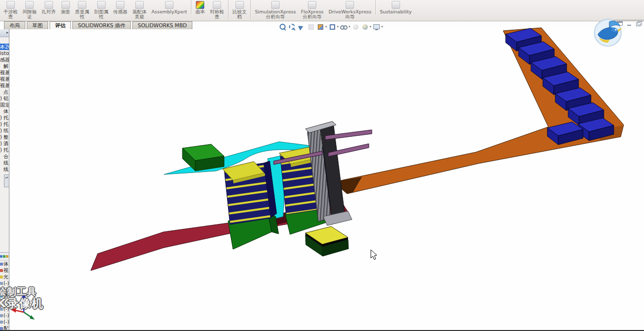 The width and height of the screenshot is (644, 331). What do you see at coordinates (365, 27) in the screenshot?
I see `apply-scene-icon` at bounding box center [365, 27].